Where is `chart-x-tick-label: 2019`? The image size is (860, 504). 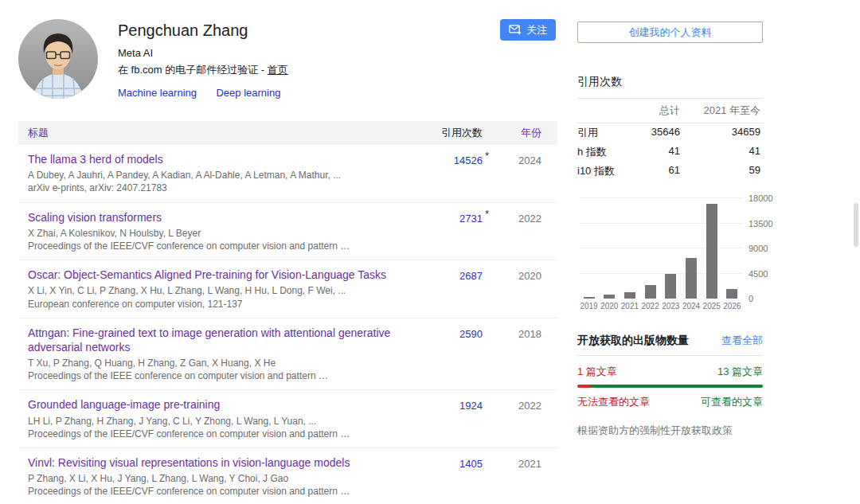 chart-x-tick-label: 2019 is located at coordinates (589, 306).